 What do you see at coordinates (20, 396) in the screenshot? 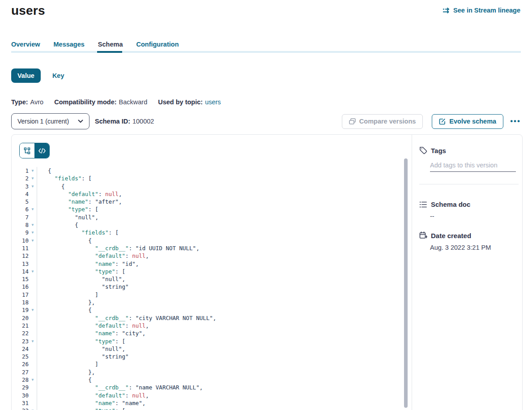
I see `line-number: 30` at bounding box center [20, 396].